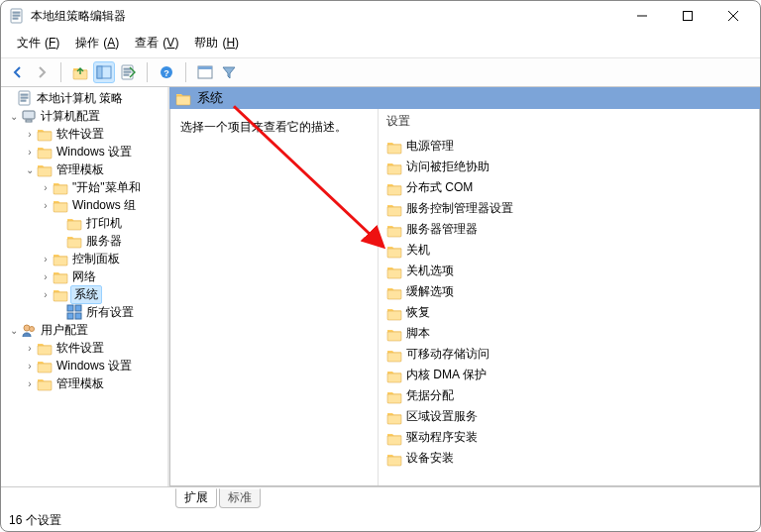 The height and width of the screenshot is (532, 761). Describe the element at coordinates (569, 313) in the screenshot. I see `list-item: 恢复` at that location.